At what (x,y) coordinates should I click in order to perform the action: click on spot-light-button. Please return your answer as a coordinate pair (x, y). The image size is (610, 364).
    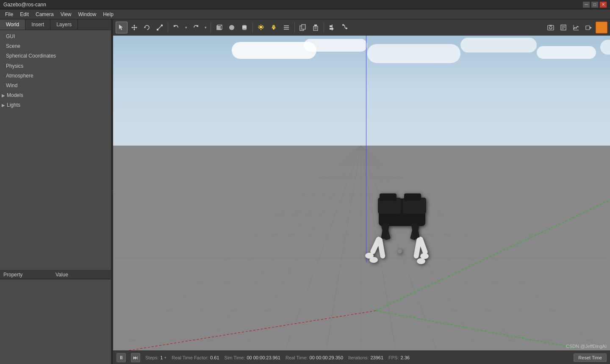
    Looking at the image, I should click on (274, 28).